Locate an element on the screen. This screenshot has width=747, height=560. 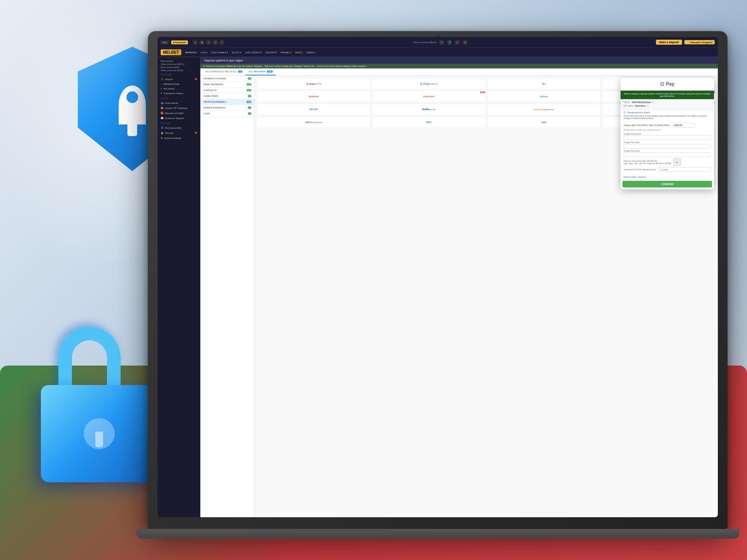
upi-lite-card: UPI LITE is located at coordinates (314, 109).